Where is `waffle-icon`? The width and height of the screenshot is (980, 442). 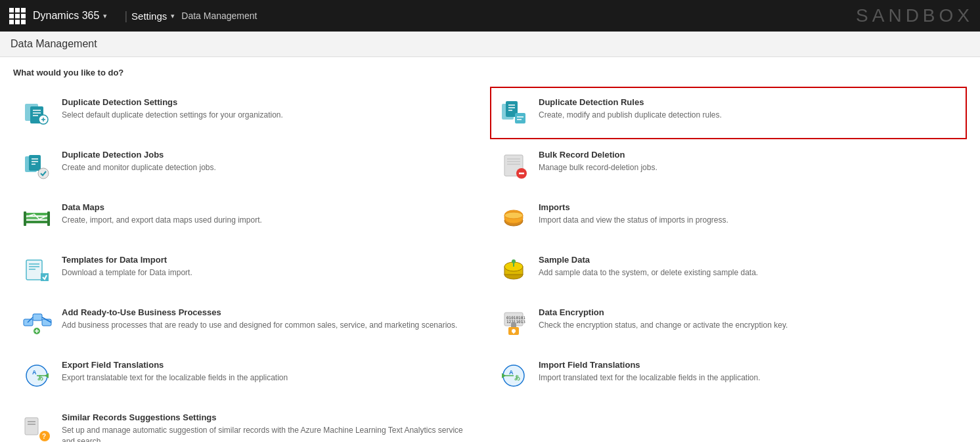
waffle-icon is located at coordinates (17, 16).